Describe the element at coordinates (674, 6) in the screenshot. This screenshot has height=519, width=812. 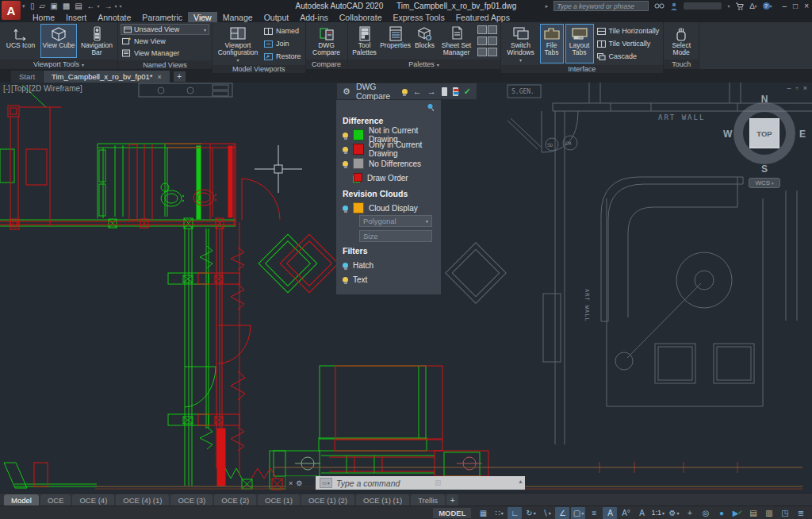
I see `sign-in-icon` at that location.